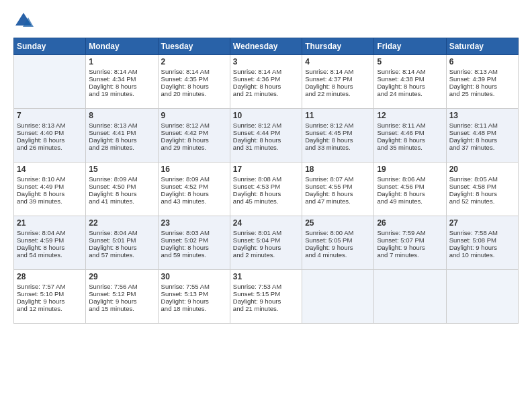  What do you see at coordinates (482, 243) in the screenshot?
I see `calendar-cell: 27Sunrise: 7:58 AMSunset: 5:08 PMDayligh…` at bounding box center [482, 243].